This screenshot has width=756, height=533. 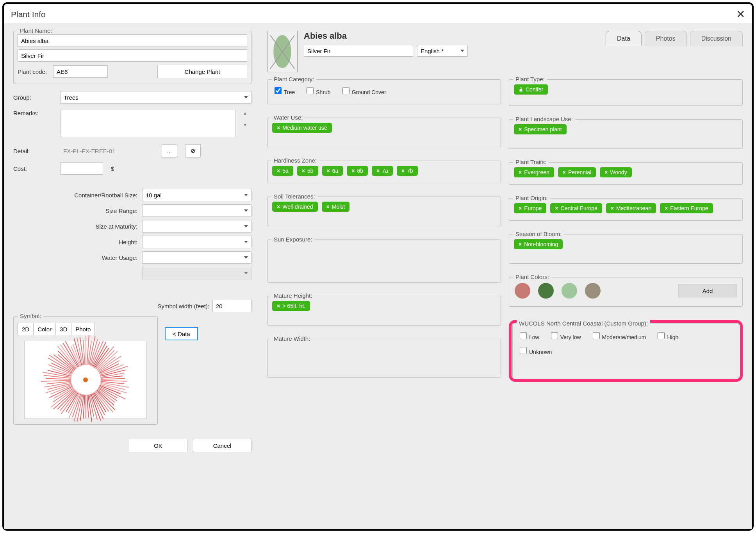 I want to click on tag-origin-central-europe: ×Central Europe, so click(x=576, y=208).